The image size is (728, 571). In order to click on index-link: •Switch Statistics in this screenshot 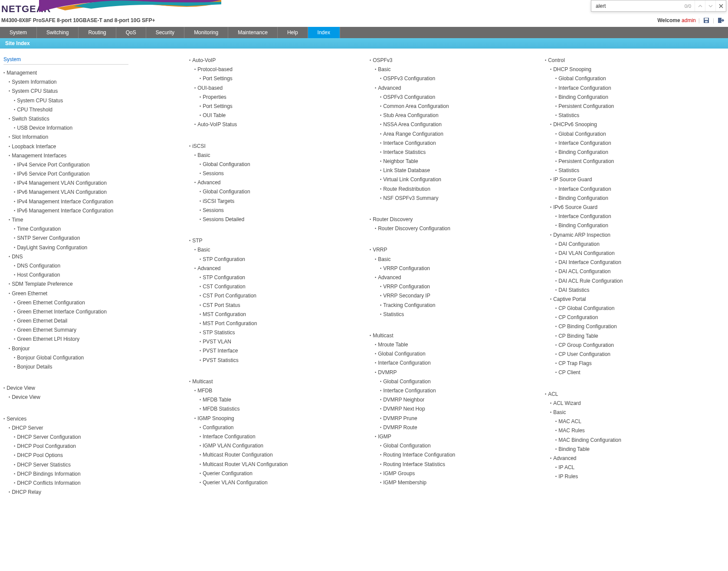, I will do `click(96, 119)`.